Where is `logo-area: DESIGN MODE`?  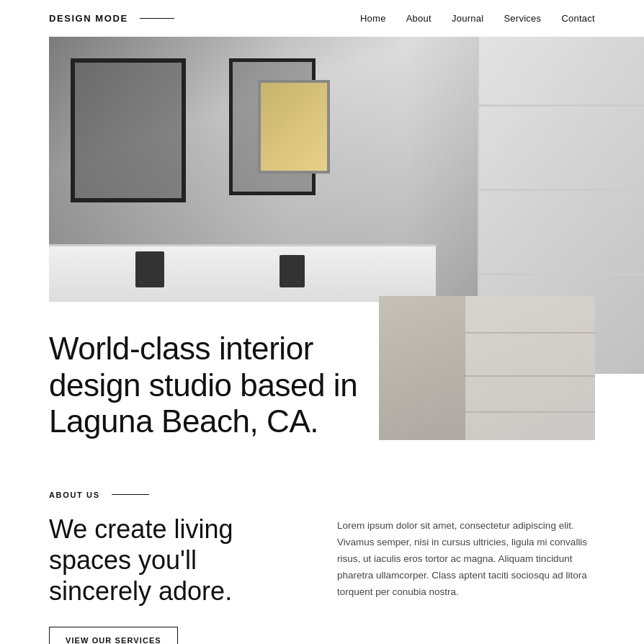 logo-area: DESIGN MODE is located at coordinates (112, 19).